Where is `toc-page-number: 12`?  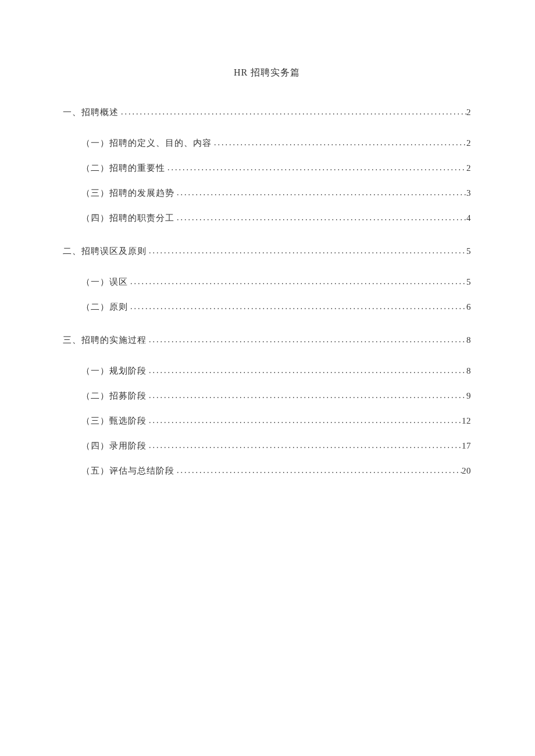
toc-page-number: 12 is located at coordinates (466, 421).